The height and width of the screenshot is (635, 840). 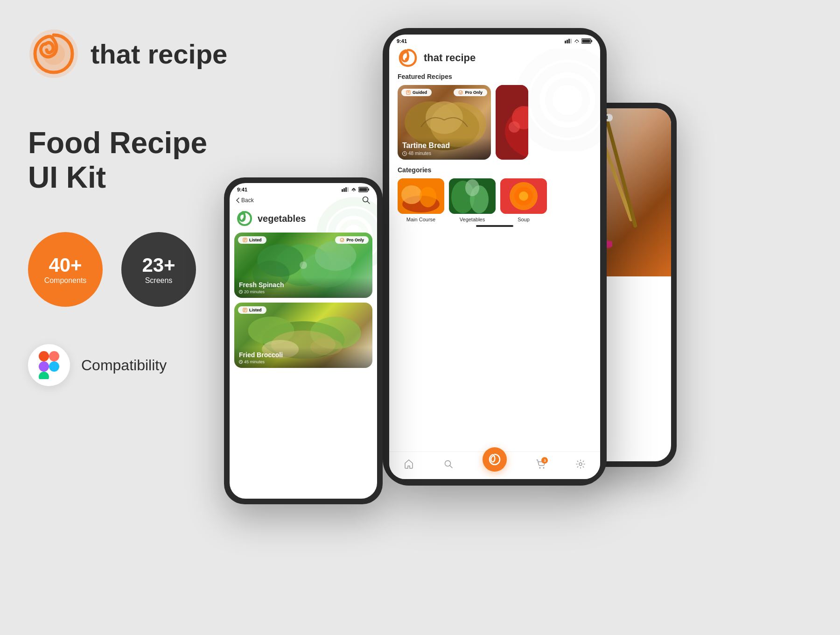 What do you see at coordinates (303, 355) in the screenshot?
I see `broccoli-name: Fried Broccoli` at bounding box center [303, 355].